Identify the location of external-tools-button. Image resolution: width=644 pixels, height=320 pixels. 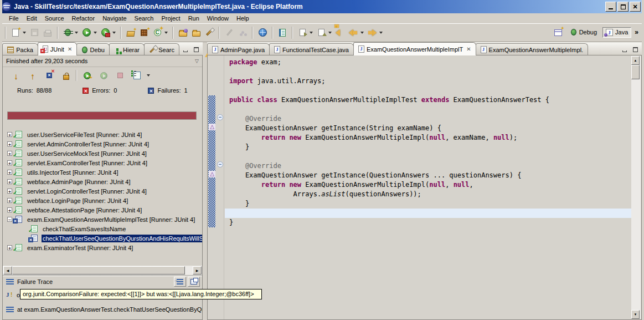
(105, 33).